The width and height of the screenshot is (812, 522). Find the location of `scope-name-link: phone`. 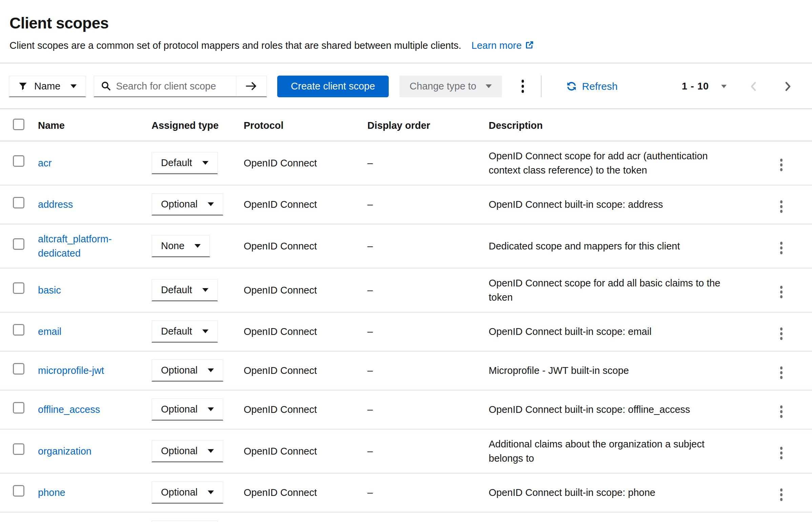

scope-name-link: phone is located at coordinates (52, 493).